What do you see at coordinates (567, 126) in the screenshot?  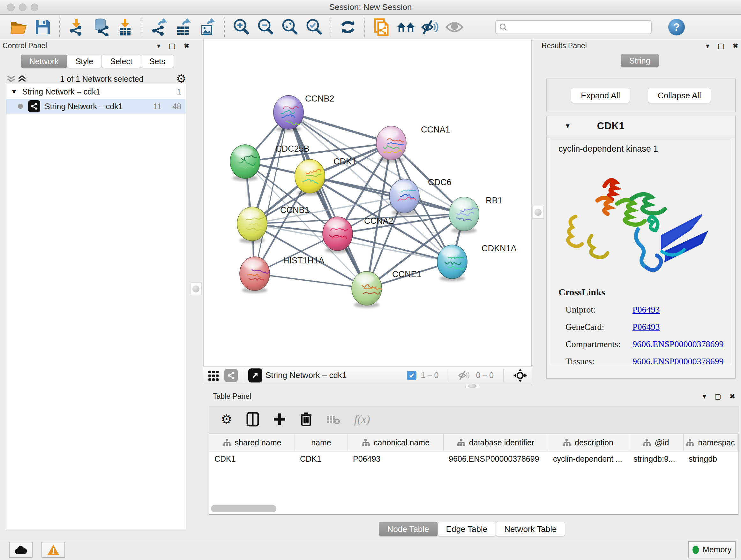 I see `gene-expander-icon: ▼` at bounding box center [567, 126].